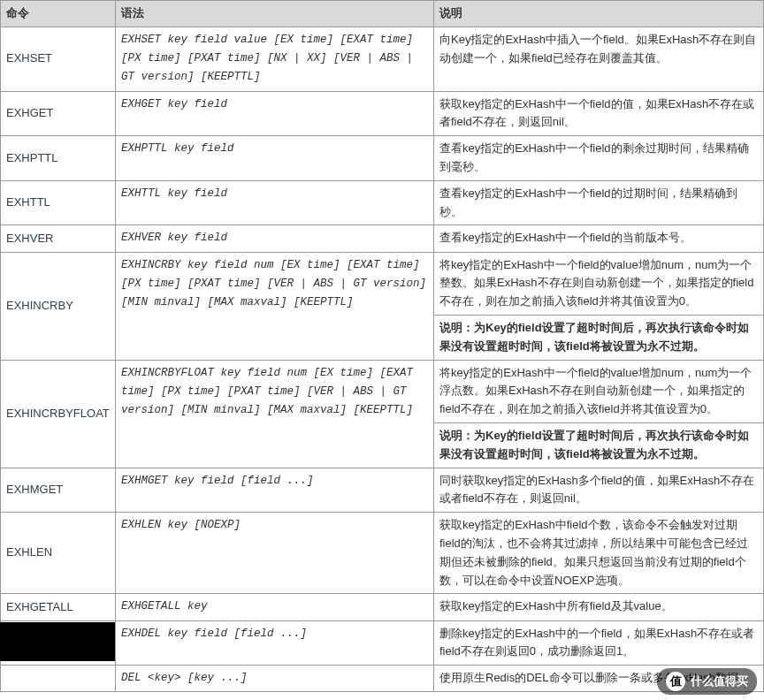  What do you see at coordinates (58, 414) in the screenshot?
I see `cmd-cell: EXHINCRBYFLOAT` at bounding box center [58, 414].